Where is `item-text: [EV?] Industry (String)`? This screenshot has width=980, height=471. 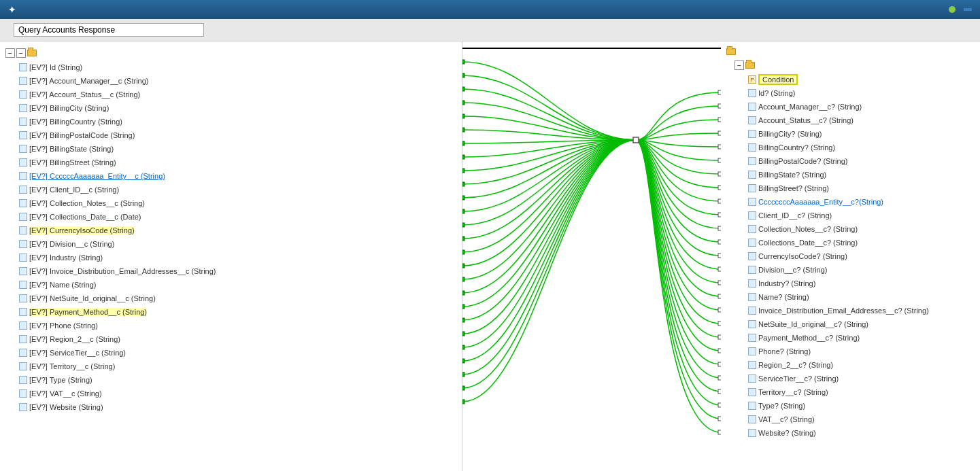
item-text: [EV?] Industry (String) is located at coordinates (66, 258).